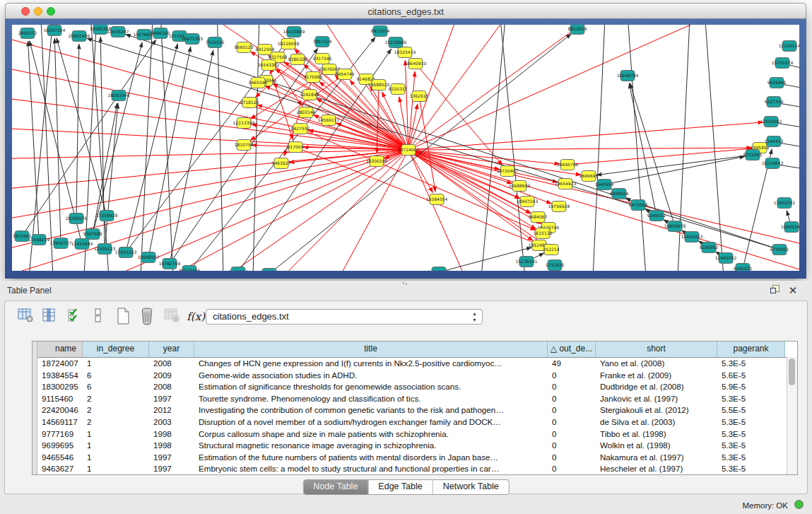 This screenshot has width=812, height=514. I want to click on column-header-title: title, so click(371, 349).